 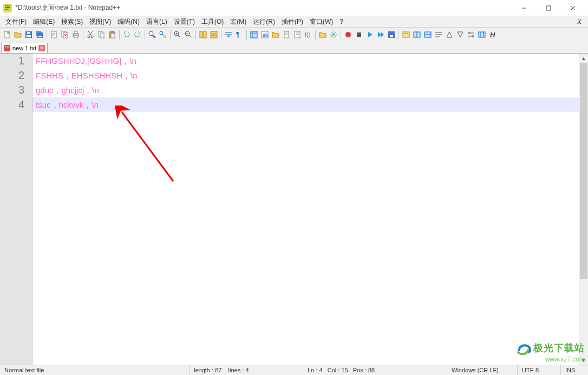 I want to click on code-line-active: tsuc，hckvvk，\n, so click(x=305, y=105).